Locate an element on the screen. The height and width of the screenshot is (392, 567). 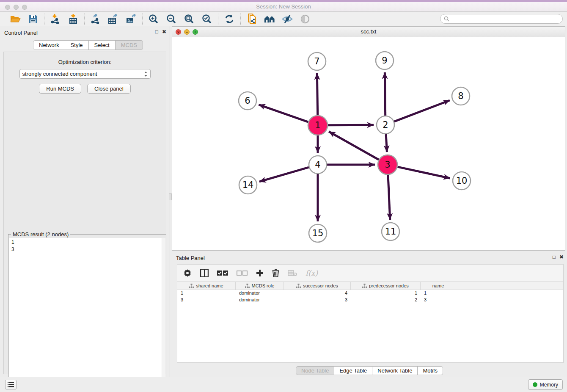
node-6: 6 is located at coordinates (248, 101).